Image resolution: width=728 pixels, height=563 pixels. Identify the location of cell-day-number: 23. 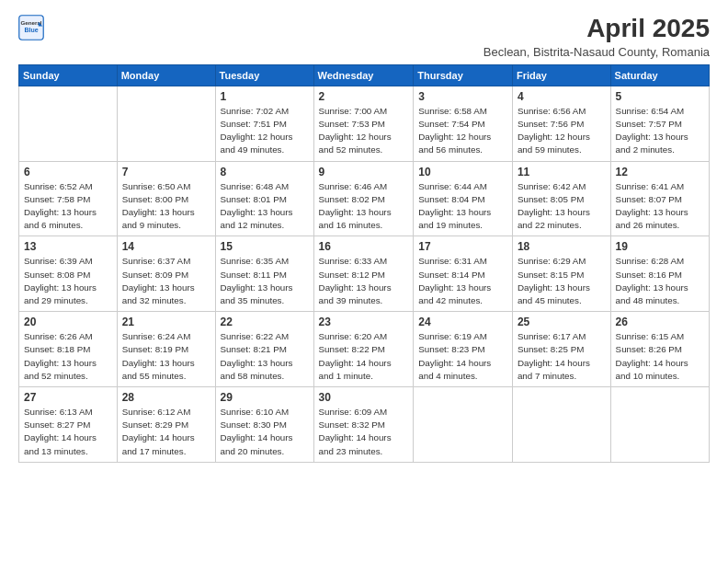
(364, 322).